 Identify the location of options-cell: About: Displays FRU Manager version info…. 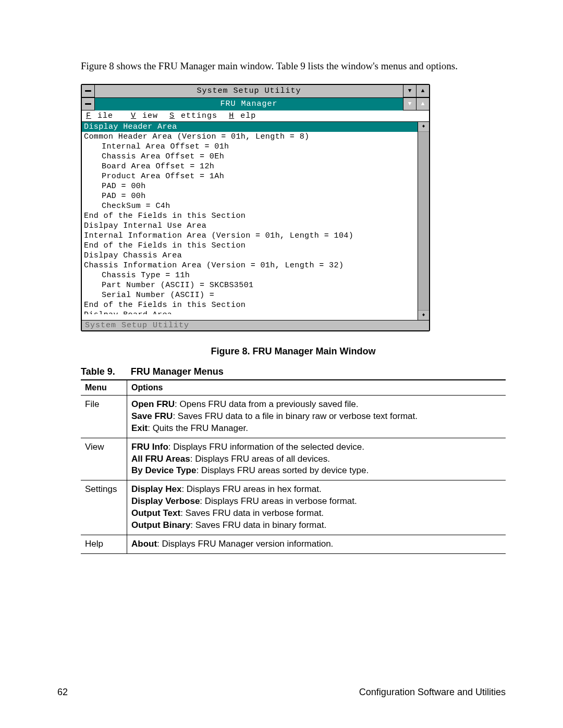
(317, 545).